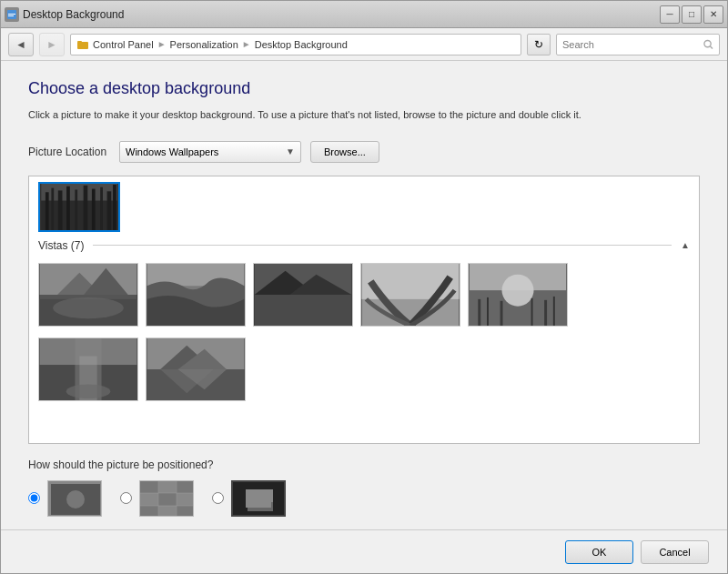  Describe the element at coordinates (12, 15) in the screenshot. I see `window-icon` at that location.